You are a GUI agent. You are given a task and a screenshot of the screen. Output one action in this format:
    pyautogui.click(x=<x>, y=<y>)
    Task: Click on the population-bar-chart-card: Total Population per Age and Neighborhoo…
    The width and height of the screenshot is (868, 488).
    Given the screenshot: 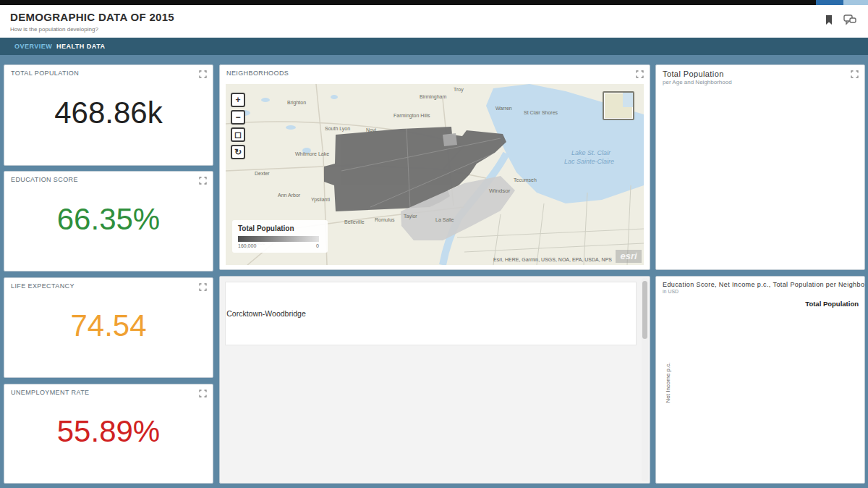 What is the action you would take?
    pyautogui.click(x=760, y=167)
    